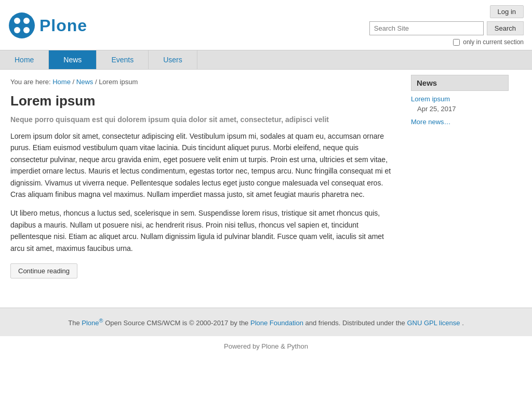 Image resolution: width=532 pixels, height=399 pixels. Describe the element at coordinates (31, 82) in the screenshot. I see `breadcrumb-prefix: You are here:` at that location.